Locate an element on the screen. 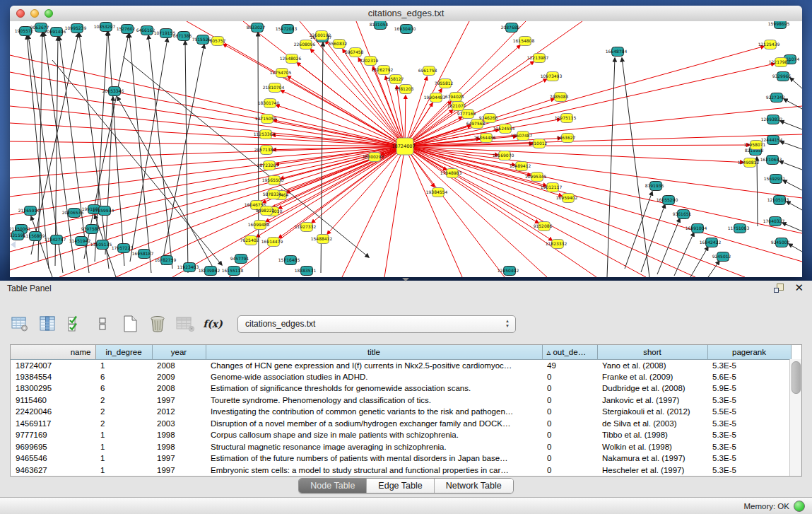 This screenshot has width=812, height=514. graph-node-label: 9245012 is located at coordinates (722, 256).